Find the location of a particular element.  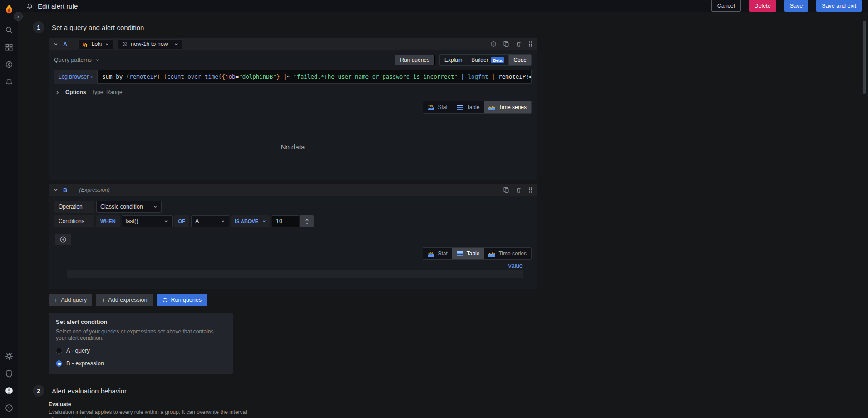

viz-tab-timeseries-label: Time series is located at coordinates (513, 254).